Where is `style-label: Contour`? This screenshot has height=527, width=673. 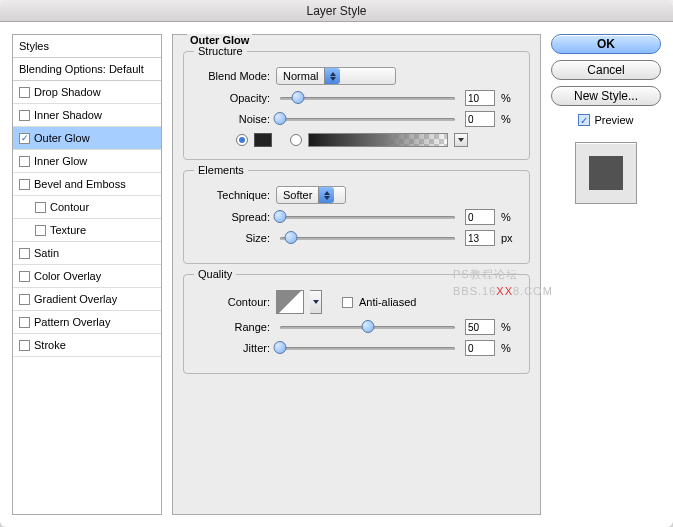
style-label: Contour is located at coordinates (70, 207).